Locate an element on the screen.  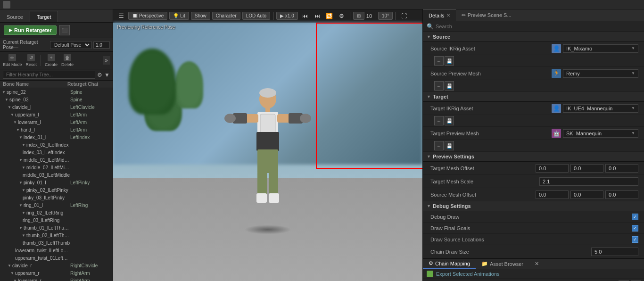
list-item: index_03_lLeftIndex is located at coordinates (57, 152).